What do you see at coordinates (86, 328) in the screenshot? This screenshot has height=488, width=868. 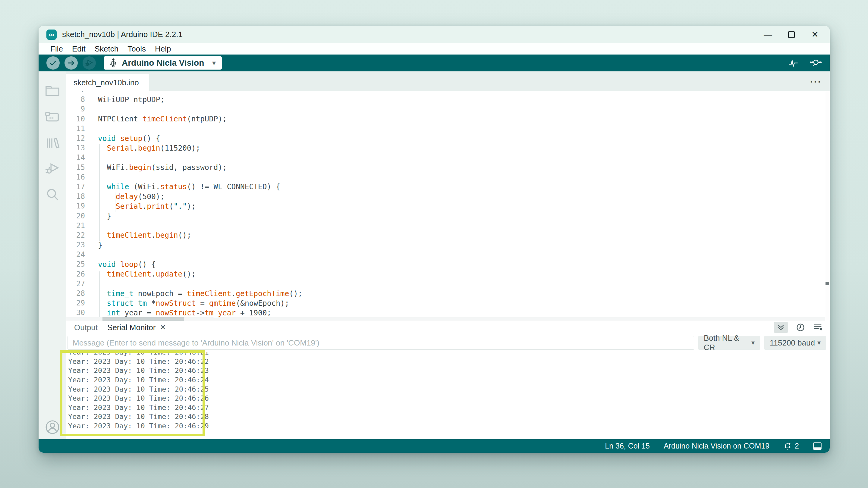 I see `tab-output: Output` at bounding box center [86, 328].